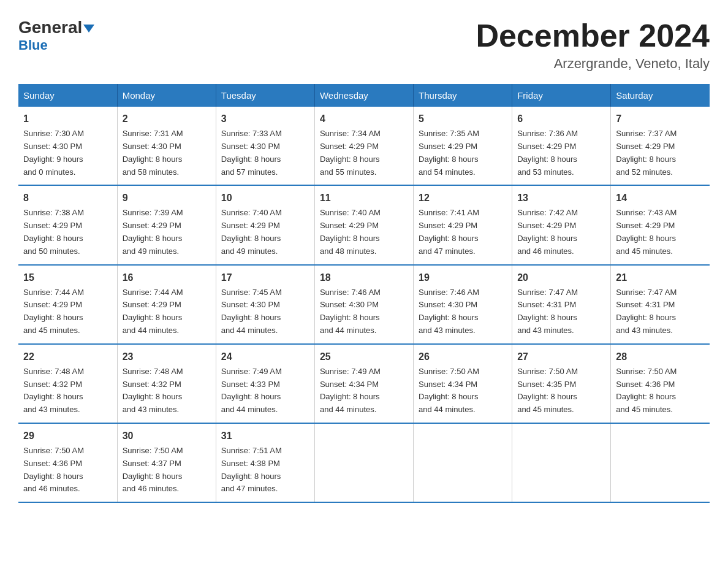 The image size is (728, 563). Describe the element at coordinates (54, 232) in the screenshot. I see `day-info: Sunrise: 7:38 AMSunset: 4:29 PMDaylight:…` at that location.